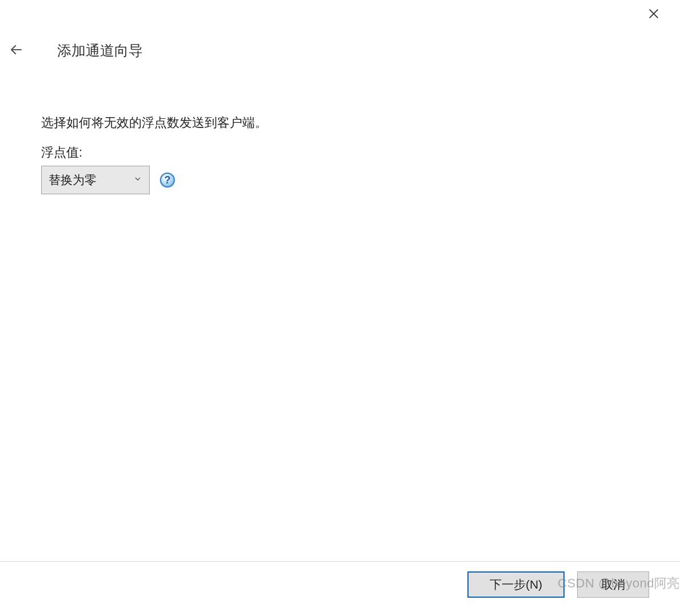  I want to click on back-button, so click(16, 51).